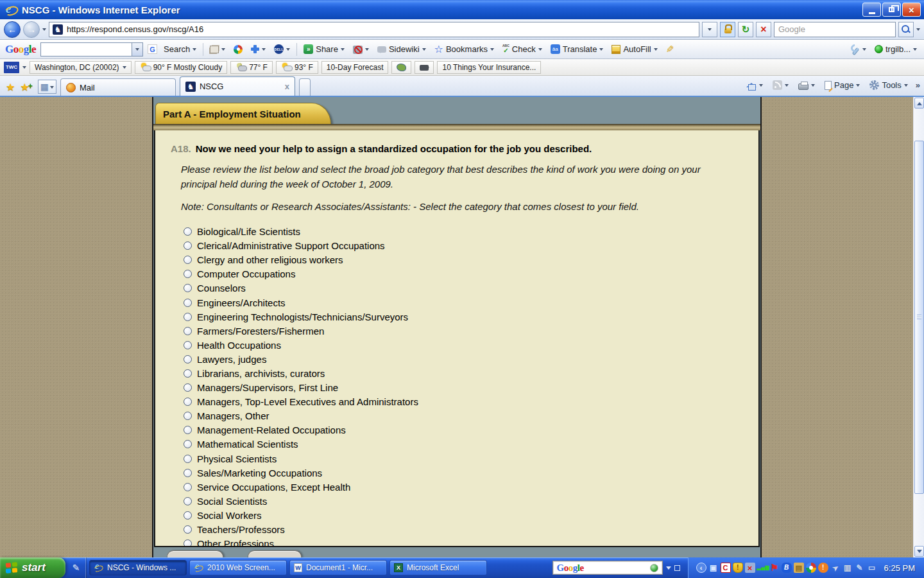 The height and width of the screenshot is (578, 924). I want to click on taskbar-window-excel: X Microsoft Excel, so click(438, 568).